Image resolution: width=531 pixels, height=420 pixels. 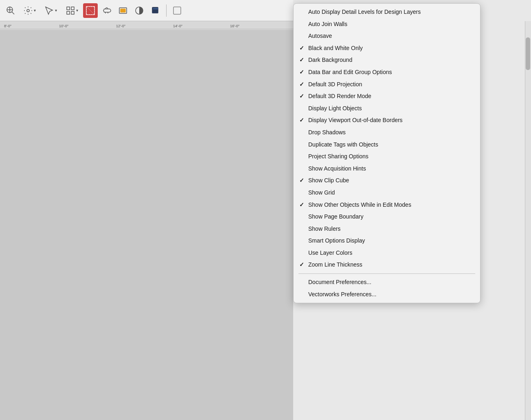 I want to click on menu-item-show-rulers: Show Rulers, so click(x=387, y=229).